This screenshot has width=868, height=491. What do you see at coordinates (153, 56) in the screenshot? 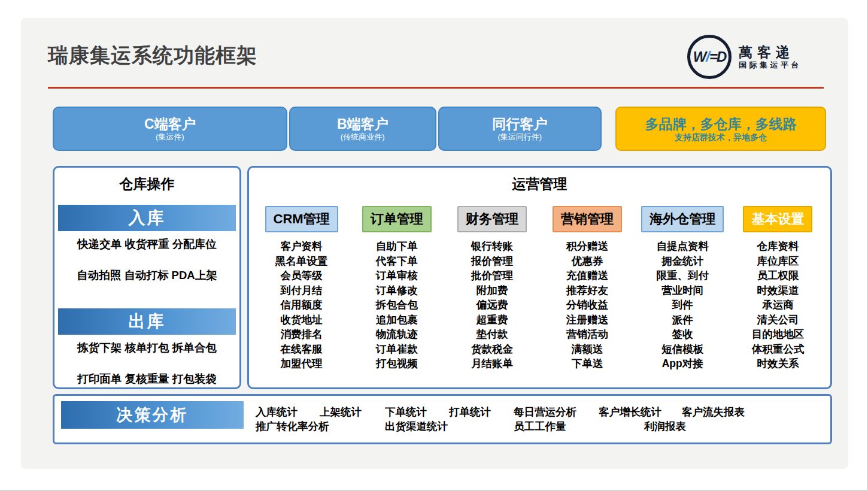
I see `page-title: 瑞康集运系统功能框架` at bounding box center [153, 56].